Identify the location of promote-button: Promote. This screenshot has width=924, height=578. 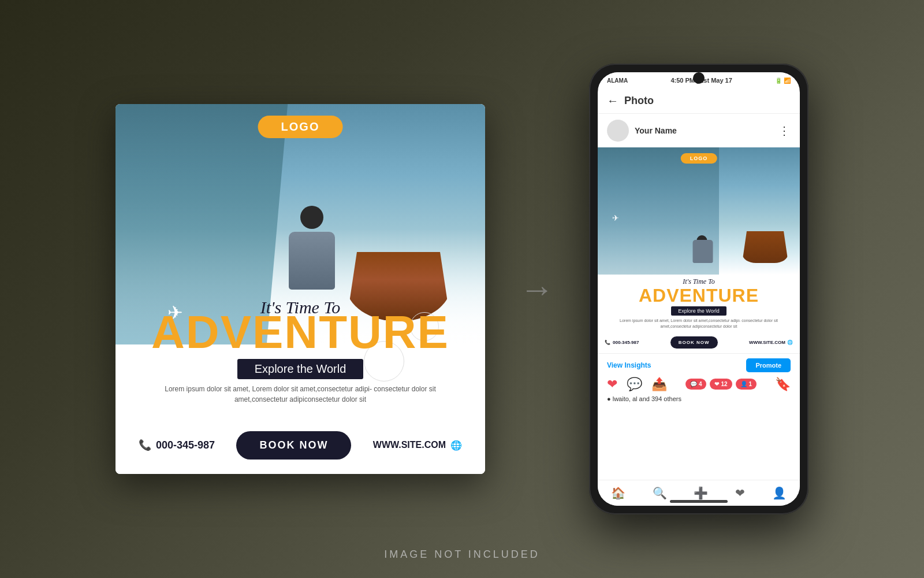
(768, 365).